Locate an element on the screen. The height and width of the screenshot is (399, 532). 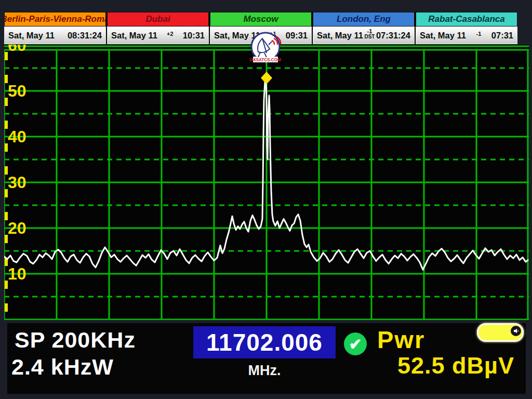
clock-time-dubai: Sat, May 11 +2 10:31 is located at coordinates (158, 35).